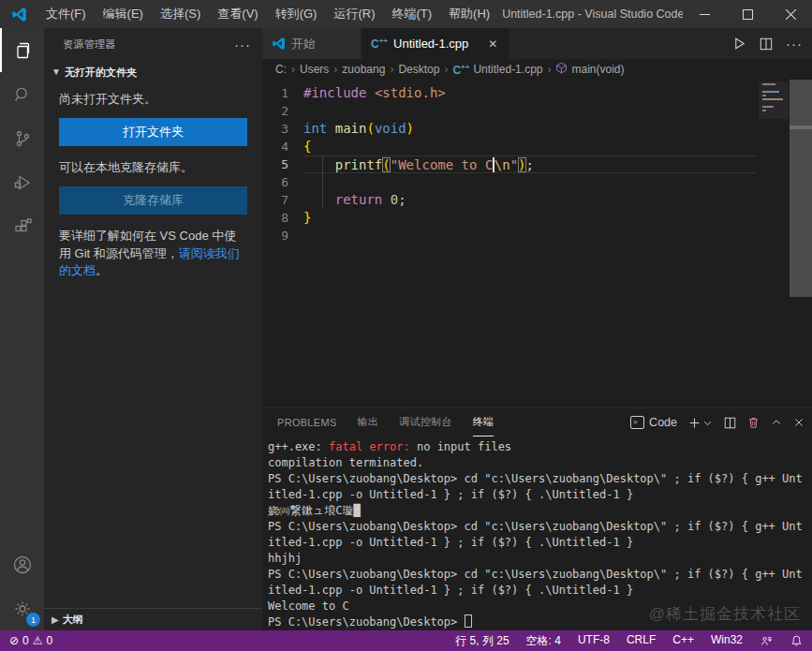  I want to click on breadcrumb-item: Desktop, so click(419, 69).